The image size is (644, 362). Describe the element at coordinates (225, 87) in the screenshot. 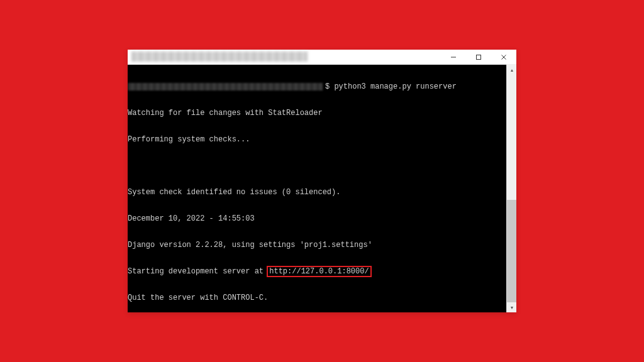

I see `prompt-path-redacted` at that location.